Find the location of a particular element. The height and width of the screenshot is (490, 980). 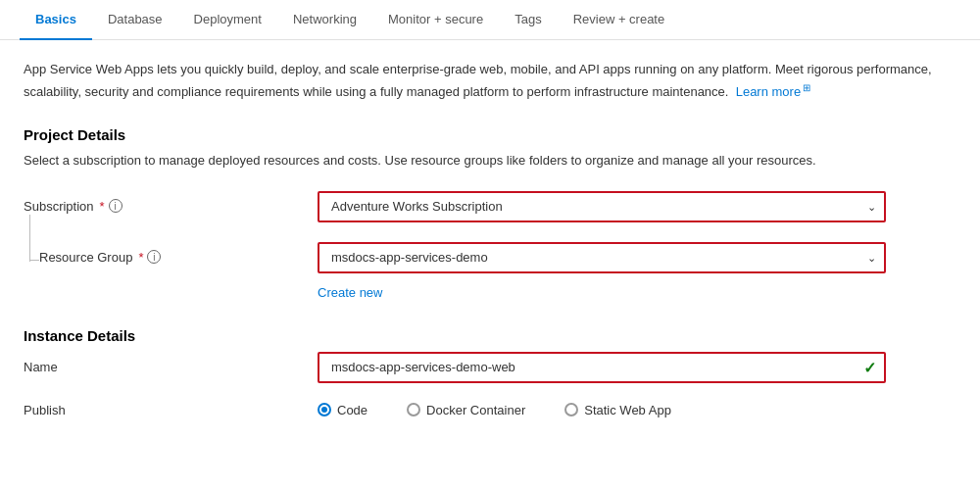

name-row: Name ✓ is located at coordinates (490, 368).